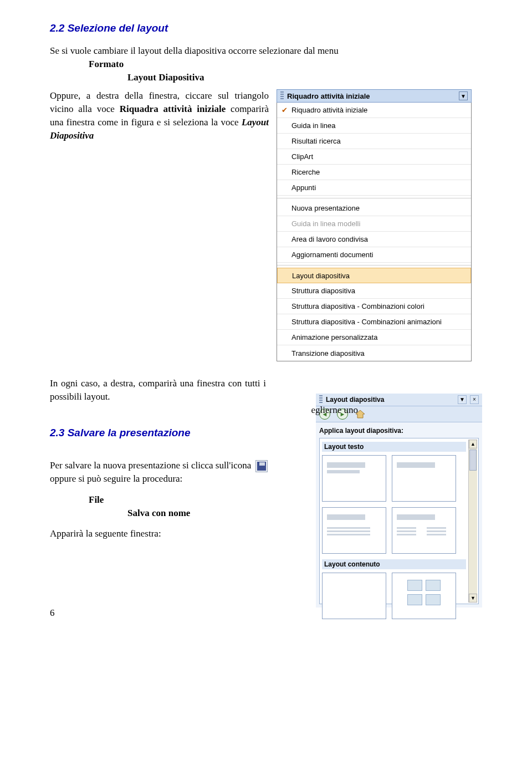 This screenshot has width=532, height=781. I want to click on taskpane-item-label: Struttura diapositiva - Combinazioni ani…, so click(381, 321).